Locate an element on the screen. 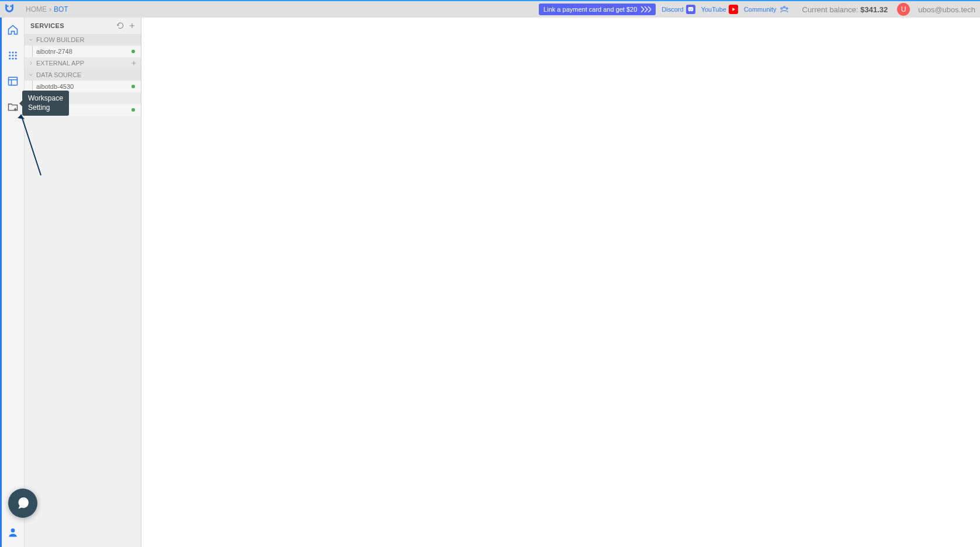  folder-add-icon is located at coordinates (13, 107).